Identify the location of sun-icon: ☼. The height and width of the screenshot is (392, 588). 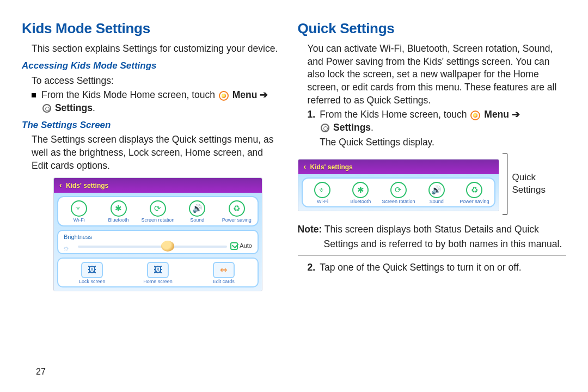
(66, 248).